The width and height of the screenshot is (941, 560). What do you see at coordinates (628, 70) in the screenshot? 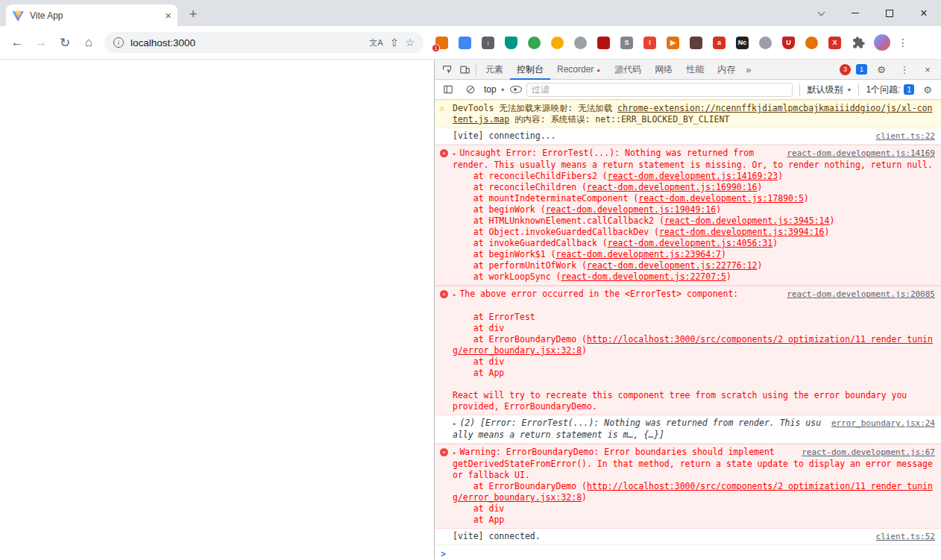
I see `devtools-tab-sources: 源代码` at bounding box center [628, 70].